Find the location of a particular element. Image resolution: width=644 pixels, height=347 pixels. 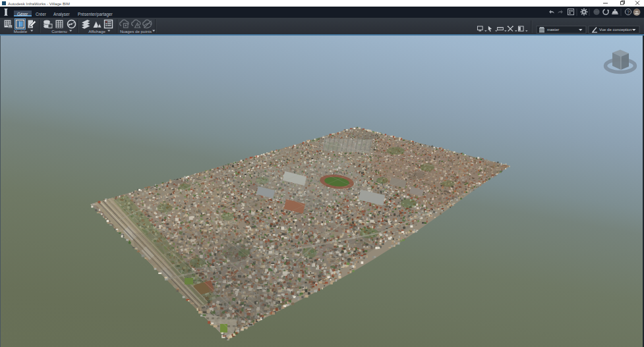

svg-text: Affichage is located at coordinates (97, 32).